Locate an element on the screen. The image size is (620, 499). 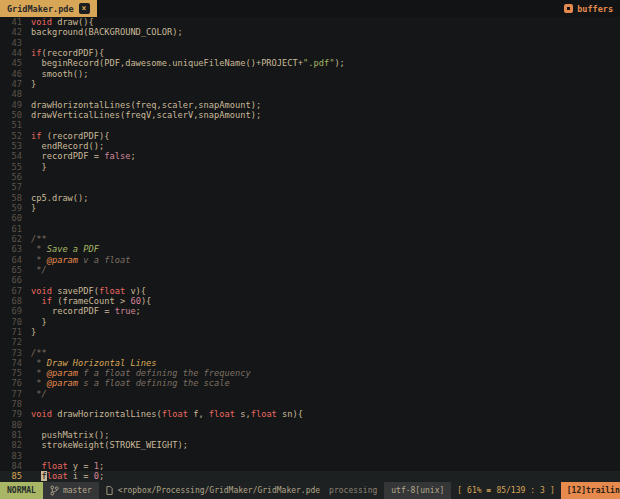
line-number: 66 is located at coordinates (11, 280).